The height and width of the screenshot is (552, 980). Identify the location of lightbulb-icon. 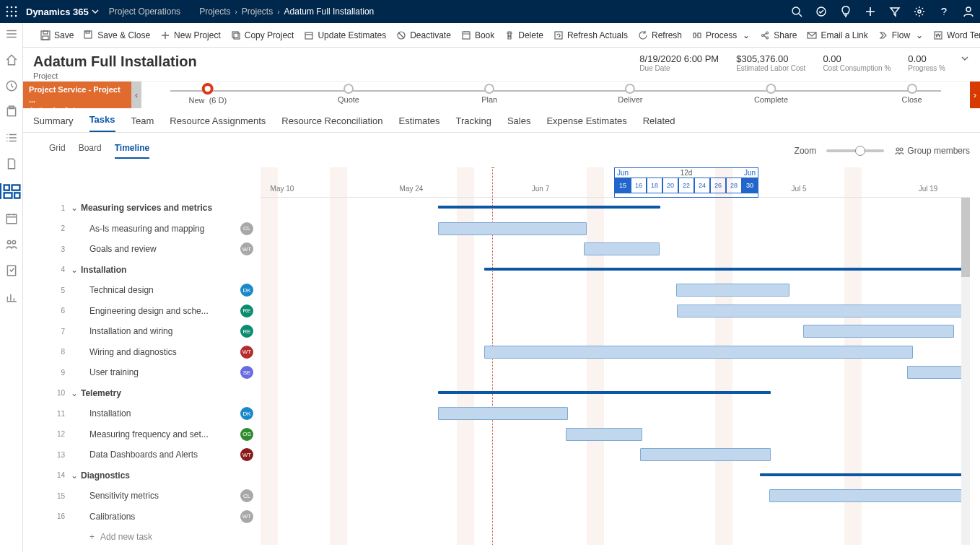
(846, 12).